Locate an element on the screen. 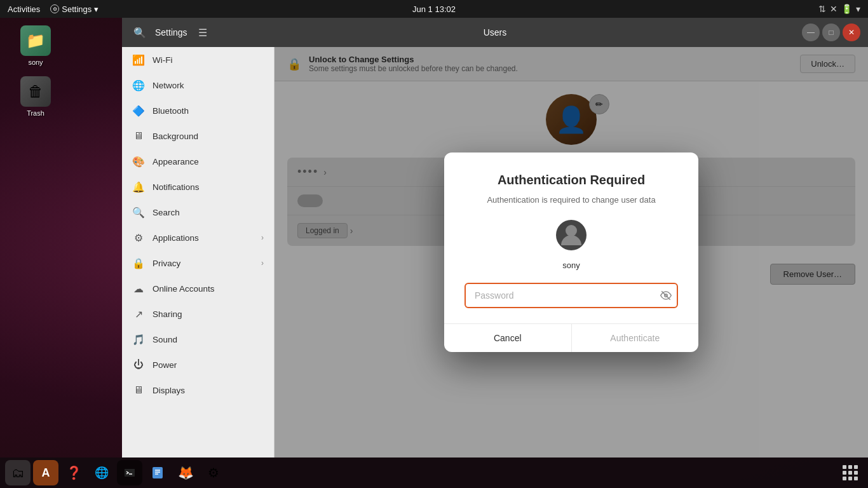 This screenshot has width=868, height=488. taskbar-help-icon: ❓ is located at coordinates (74, 473).